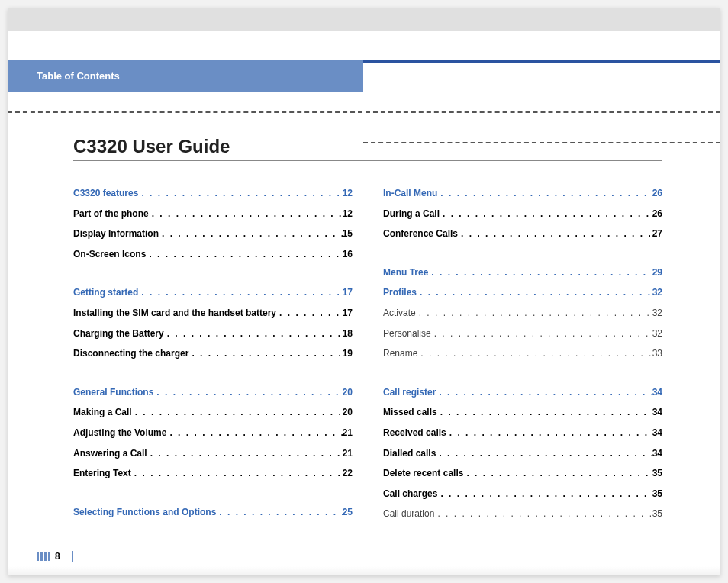 The width and height of the screenshot is (728, 583). I want to click on toc-label: During a Call, so click(411, 214).